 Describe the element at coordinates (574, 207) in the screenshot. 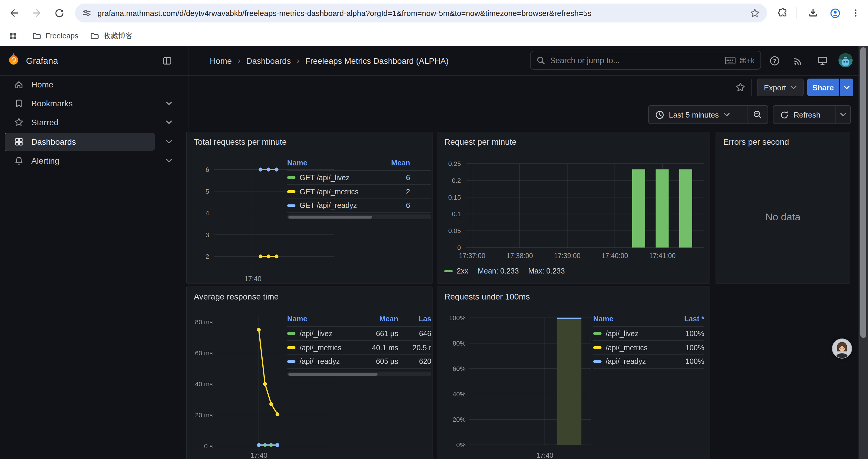

I see `request-per-minute-chart: 0.250.20.150.10.05017:37:0017:38:0017:39…` at that location.